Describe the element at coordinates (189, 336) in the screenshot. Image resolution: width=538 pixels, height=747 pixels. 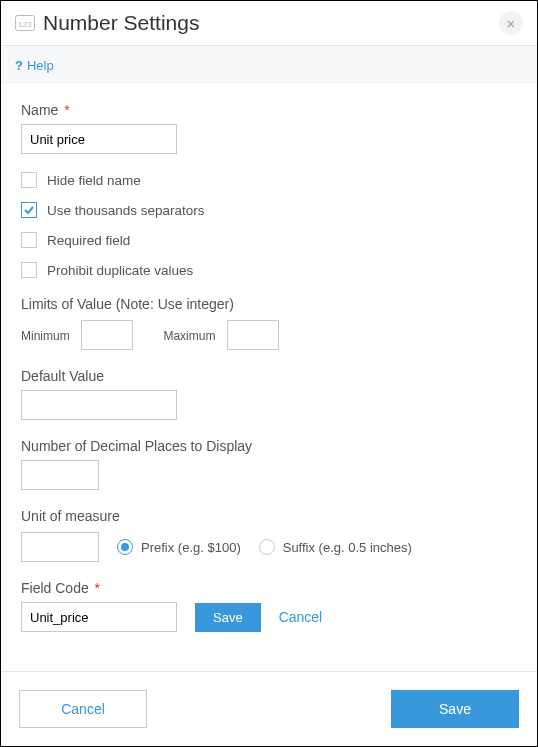
I see `maximum-label: Maximum` at that location.